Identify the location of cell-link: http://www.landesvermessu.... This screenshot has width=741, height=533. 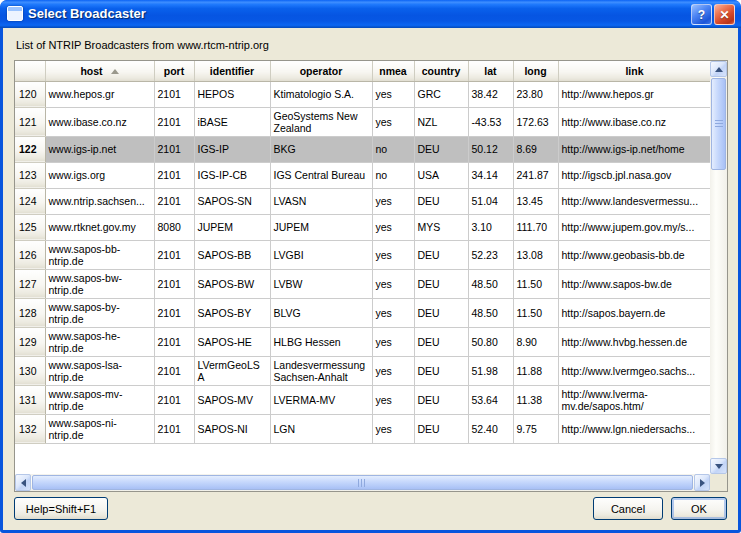
(634, 201).